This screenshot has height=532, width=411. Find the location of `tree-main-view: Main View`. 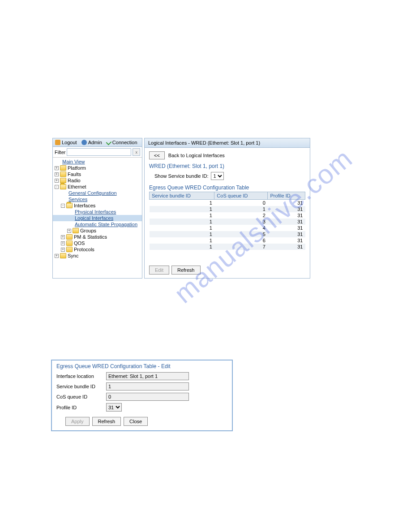

tree-main-view: Main View is located at coordinates (98, 162).